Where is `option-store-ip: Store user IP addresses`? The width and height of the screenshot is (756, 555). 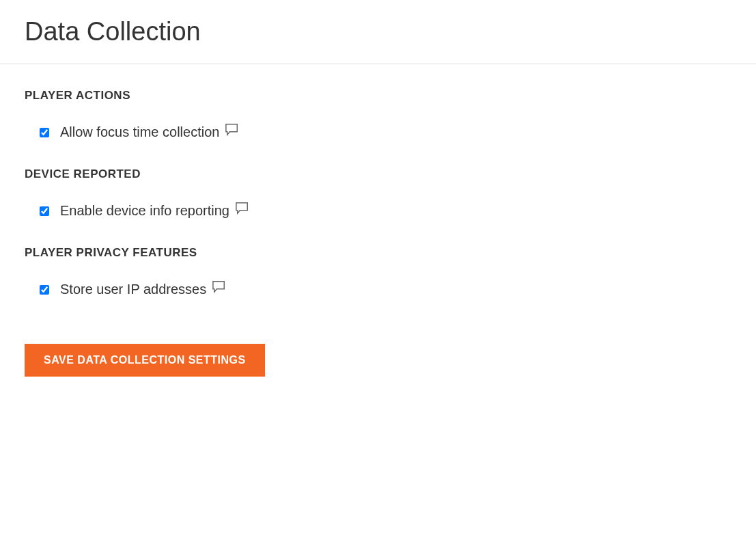
option-store-ip: Store user IP addresses is located at coordinates (378, 290).